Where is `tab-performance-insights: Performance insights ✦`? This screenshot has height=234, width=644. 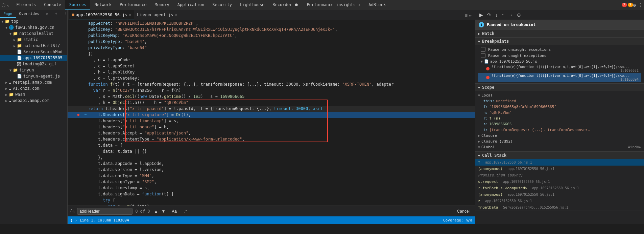
tab-performance-insights: Performance insights ✦ is located at coordinates (333, 5).